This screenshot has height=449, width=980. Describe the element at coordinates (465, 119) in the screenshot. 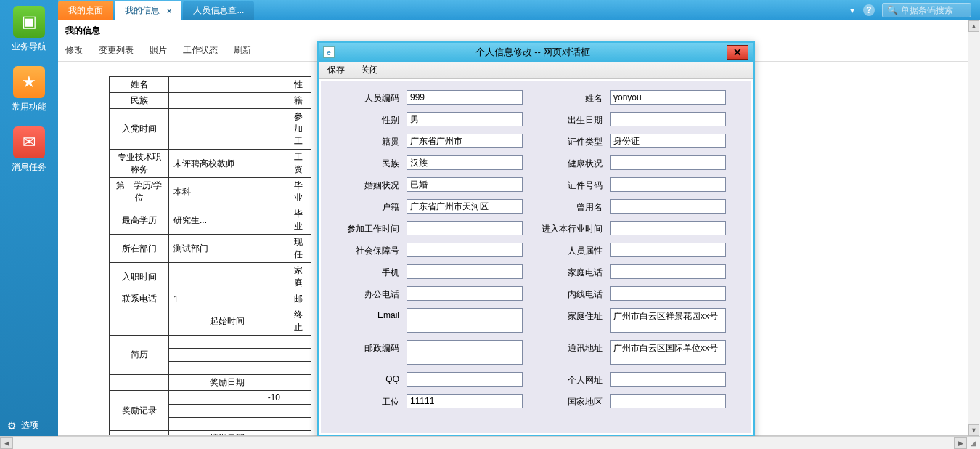

I see `input-gender` at that location.